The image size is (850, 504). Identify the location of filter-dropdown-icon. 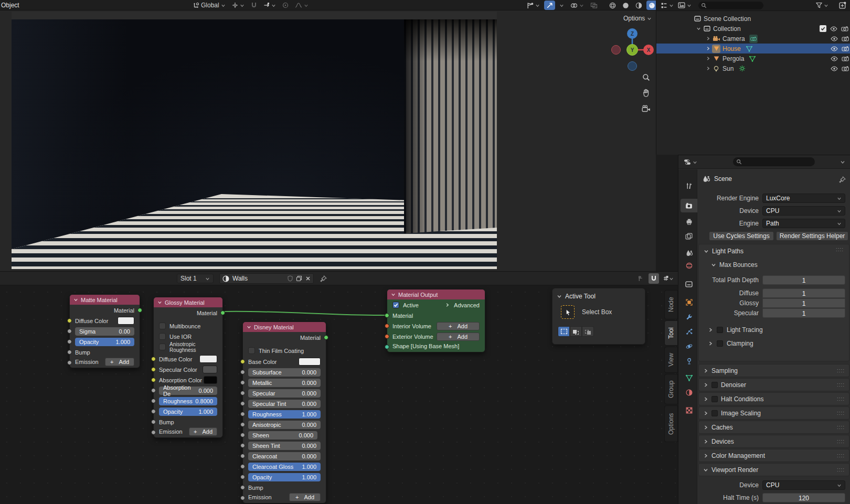
(843, 162).